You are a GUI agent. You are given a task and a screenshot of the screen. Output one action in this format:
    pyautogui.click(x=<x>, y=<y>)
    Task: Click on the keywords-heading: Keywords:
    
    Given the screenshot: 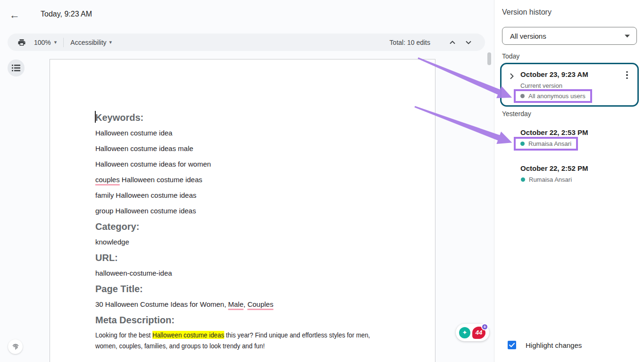 What is the action you would take?
    pyautogui.click(x=251, y=118)
    